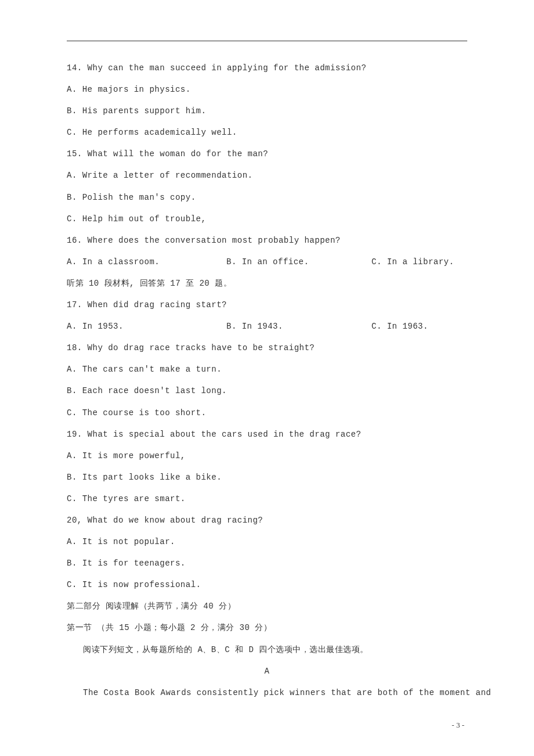 This screenshot has width=534, height=756. I want to click on question-17-stem: 17. When did drag racing start?, so click(267, 305).